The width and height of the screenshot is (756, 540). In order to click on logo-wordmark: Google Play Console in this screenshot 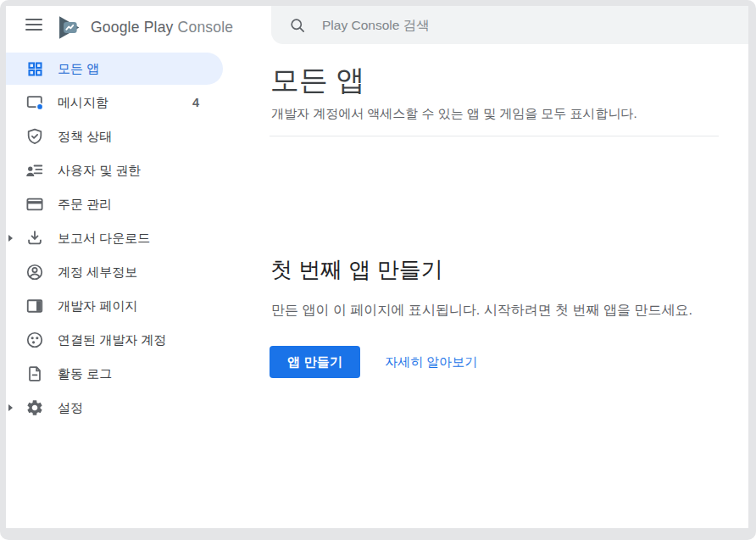, I will do `click(162, 27)`.